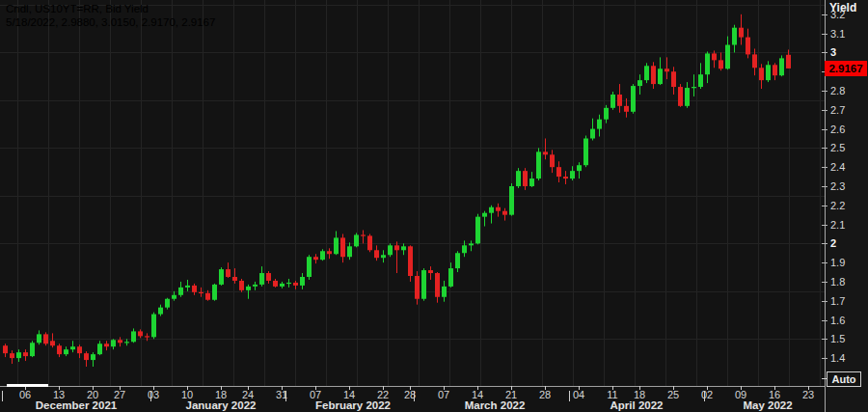 This screenshot has width=868, height=412. I want to click on y-tick-label: 1.8, so click(837, 282).